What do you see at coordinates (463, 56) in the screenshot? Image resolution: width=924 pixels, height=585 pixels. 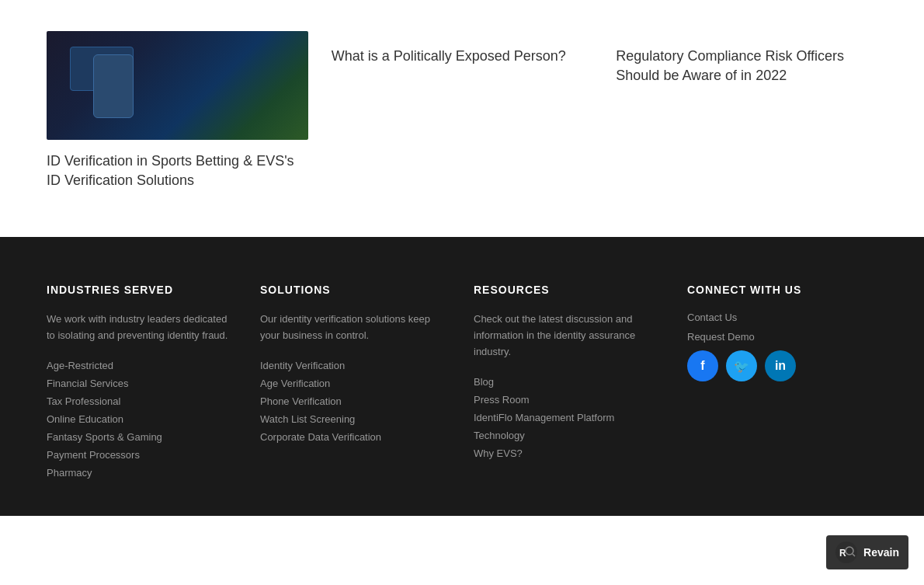 I see `article-title-2: What is a Politically Exposed Person?` at bounding box center [463, 56].